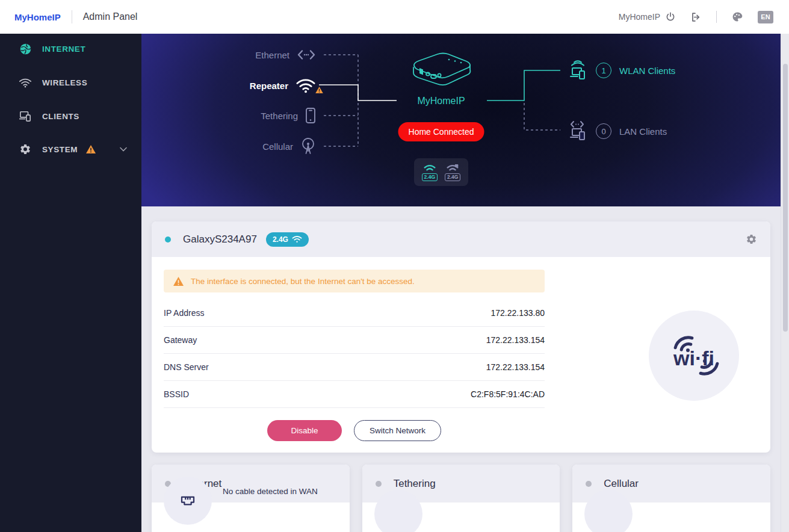 The image size is (789, 532). I want to click on source-tethering: Tethering, so click(229, 116).